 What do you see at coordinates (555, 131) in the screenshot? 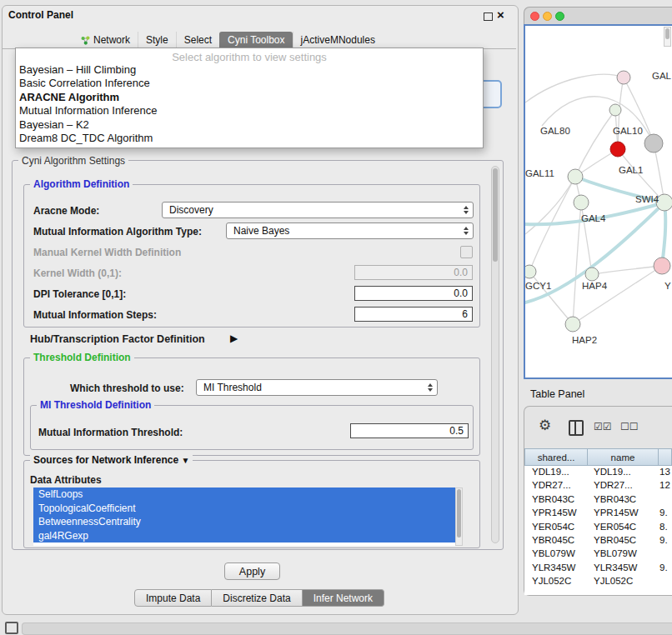
I see `node-label: GAL80` at bounding box center [555, 131].